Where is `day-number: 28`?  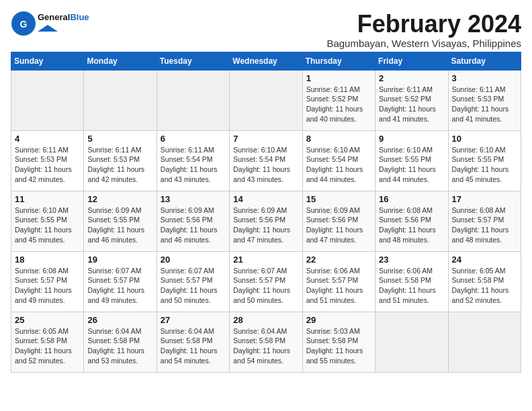
day-number: 28 is located at coordinates (266, 320).